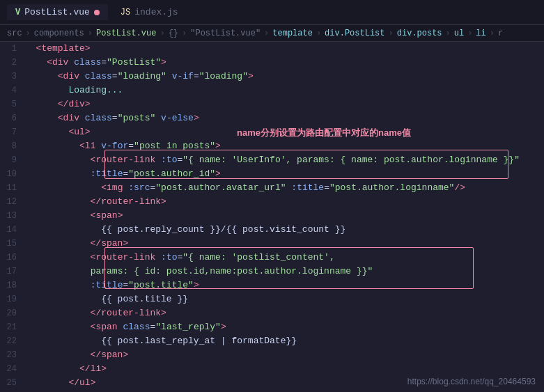  I want to click on modified-dot, so click(97, 13).